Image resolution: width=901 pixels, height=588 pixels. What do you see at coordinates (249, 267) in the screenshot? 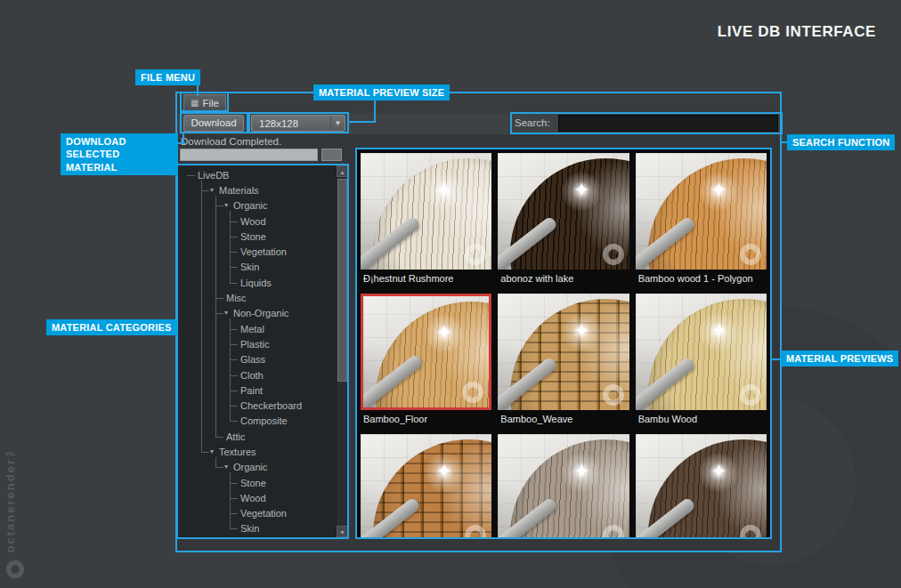
I see `tree-item-label: Skin` at bounding box center [249, 267].